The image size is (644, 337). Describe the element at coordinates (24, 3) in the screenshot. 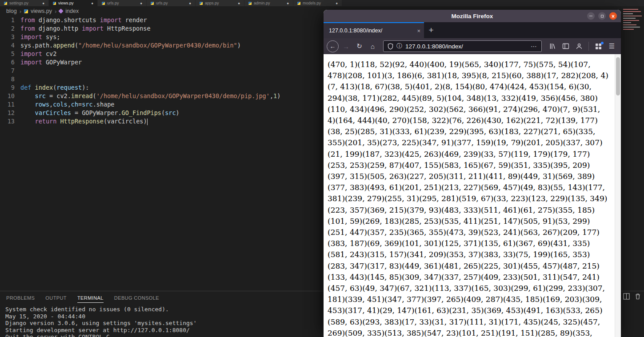

I see `editor-tab-settings.py: settings.py●` at that location.